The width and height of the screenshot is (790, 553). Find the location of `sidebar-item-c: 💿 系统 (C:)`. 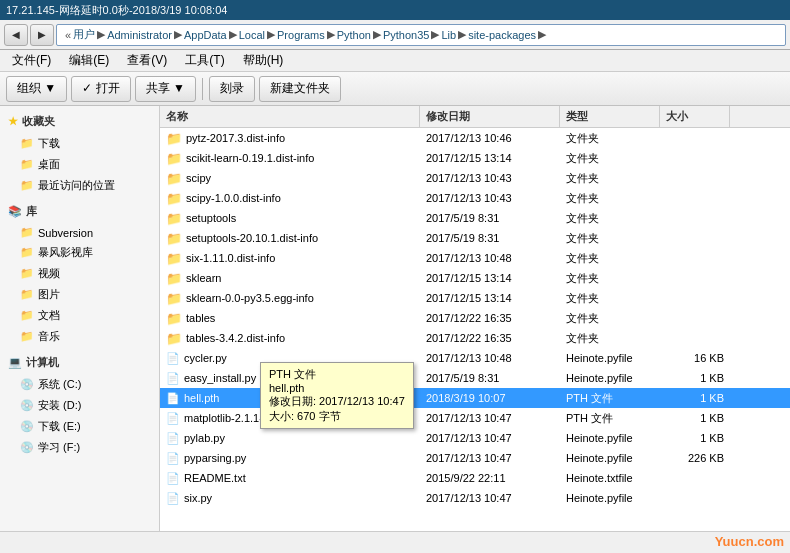

sidebar-item-c: 💿 系统 (C:) is located at coordinates (80, 384).